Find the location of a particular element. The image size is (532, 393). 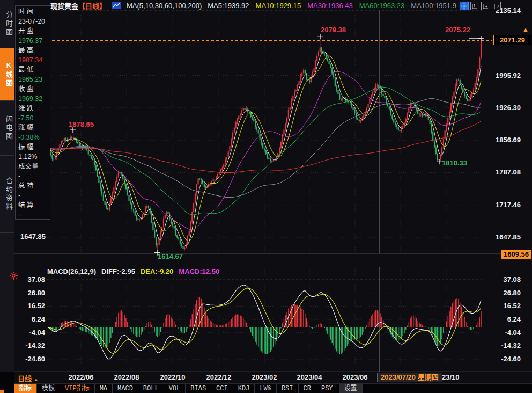

toolbar-item-VOL: VOL is located at coordinates (175, 389).